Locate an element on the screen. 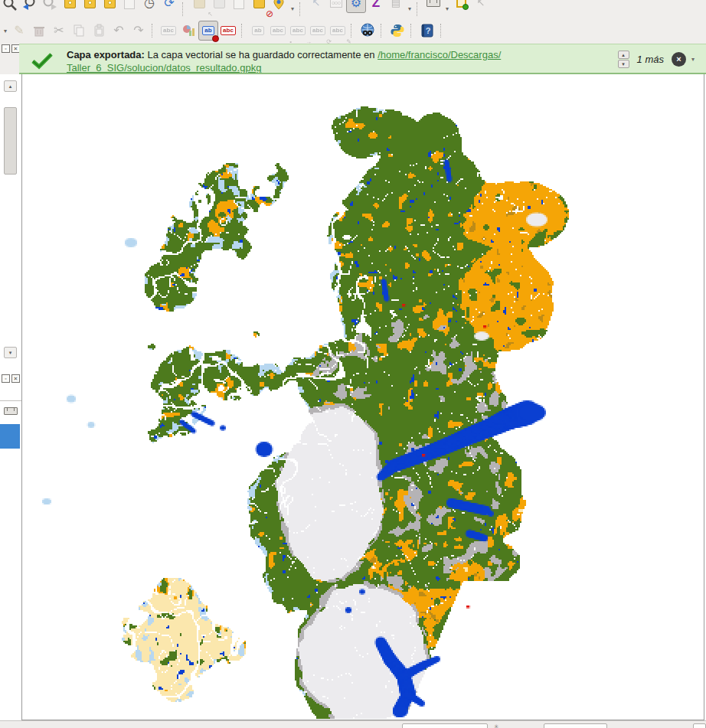 The width and height of the screenshot is (706, 728). rotate-label-icon: abc⟳ is located at coordinates (318, 31).